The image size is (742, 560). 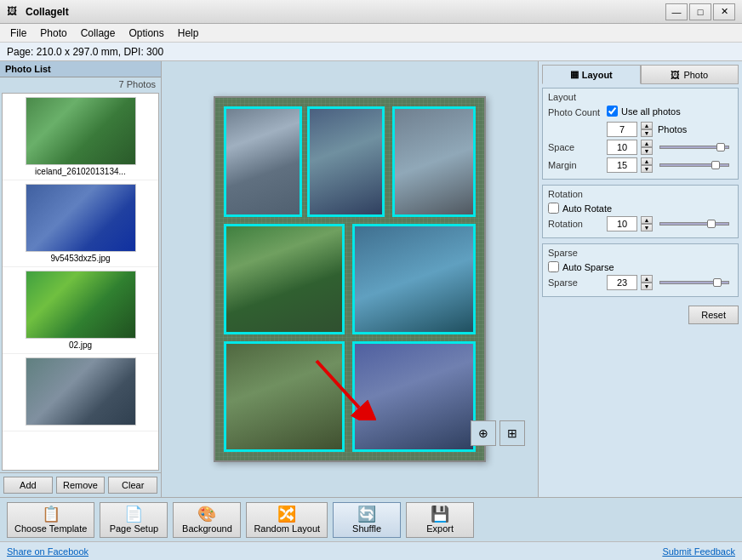 I want to click on tab-layout: ▦ Layout, so click(x=591, y=75).